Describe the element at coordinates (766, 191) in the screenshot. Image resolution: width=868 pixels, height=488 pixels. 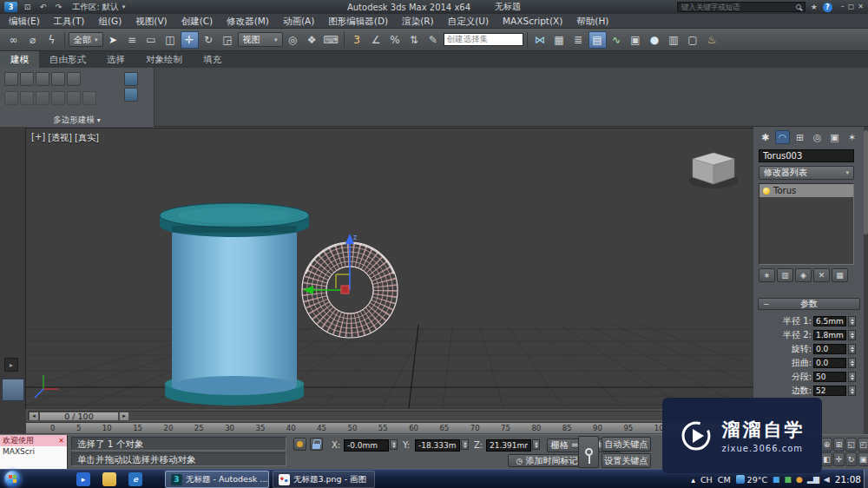
I see `lightbulb-icon` at that location.